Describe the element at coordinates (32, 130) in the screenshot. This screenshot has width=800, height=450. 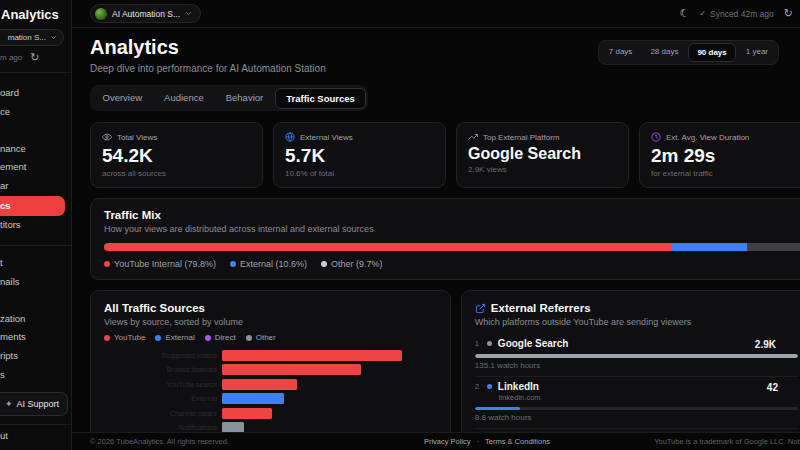
I see `sidebar-item-unlabeled` at that location.